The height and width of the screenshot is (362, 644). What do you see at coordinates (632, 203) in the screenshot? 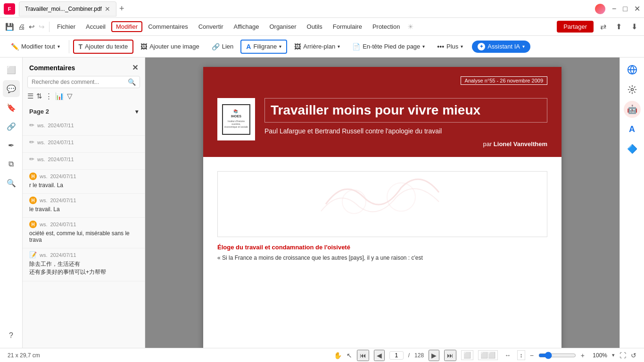
I see `right-panel: 🤖 A 🔷` at bounding box center [632, 203].